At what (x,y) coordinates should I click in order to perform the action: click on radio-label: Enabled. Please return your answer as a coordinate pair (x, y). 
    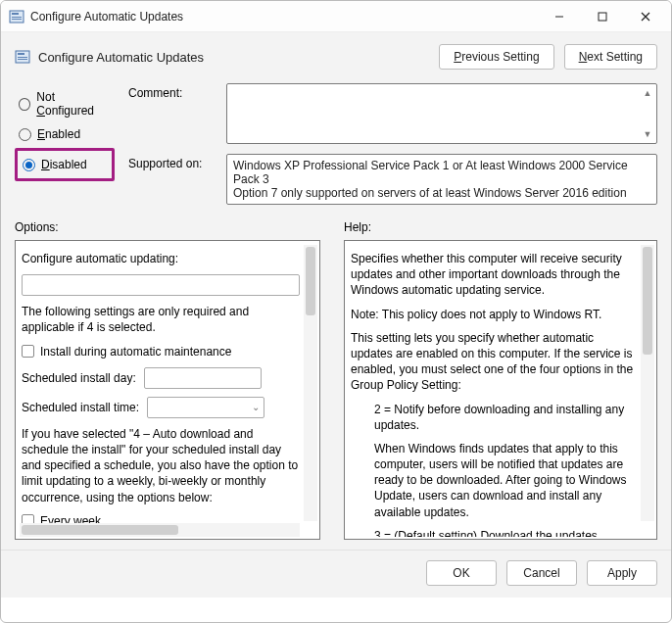
    Looking at the image, I should click on (59, 134).